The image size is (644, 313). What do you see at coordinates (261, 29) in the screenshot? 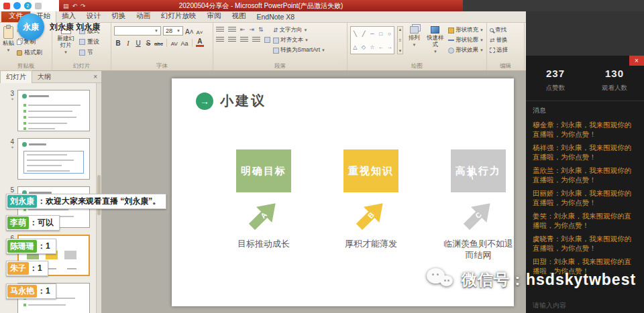
I see `line-spacing-icon: ⇅` at bounding box center [261, 29].